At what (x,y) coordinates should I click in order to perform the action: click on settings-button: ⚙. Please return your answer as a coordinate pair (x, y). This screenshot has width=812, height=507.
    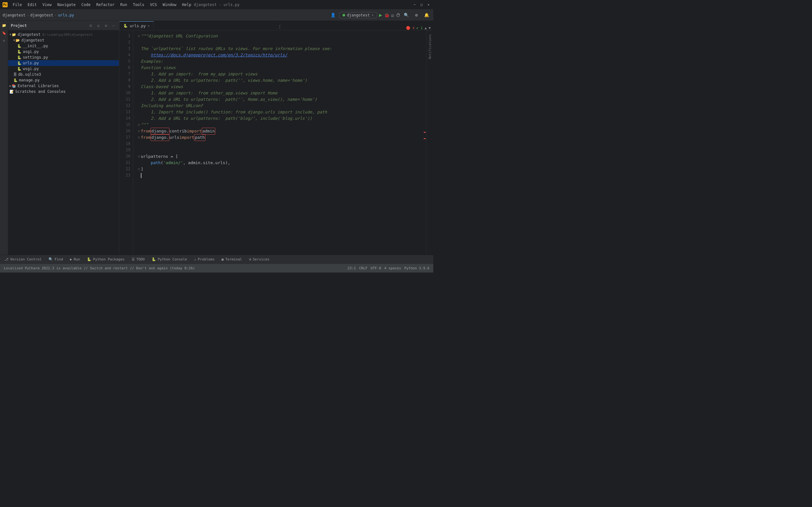
    Looking at the image, I should click on (416, 15).